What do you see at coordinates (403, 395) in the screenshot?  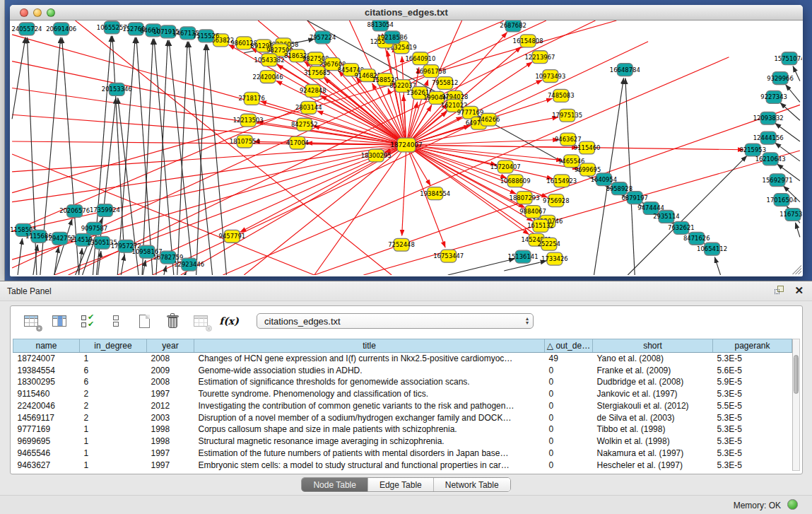 I see `table-row: 911546021997Tourette syndrome. Phenomeno…` at bounding box center [403, 395].